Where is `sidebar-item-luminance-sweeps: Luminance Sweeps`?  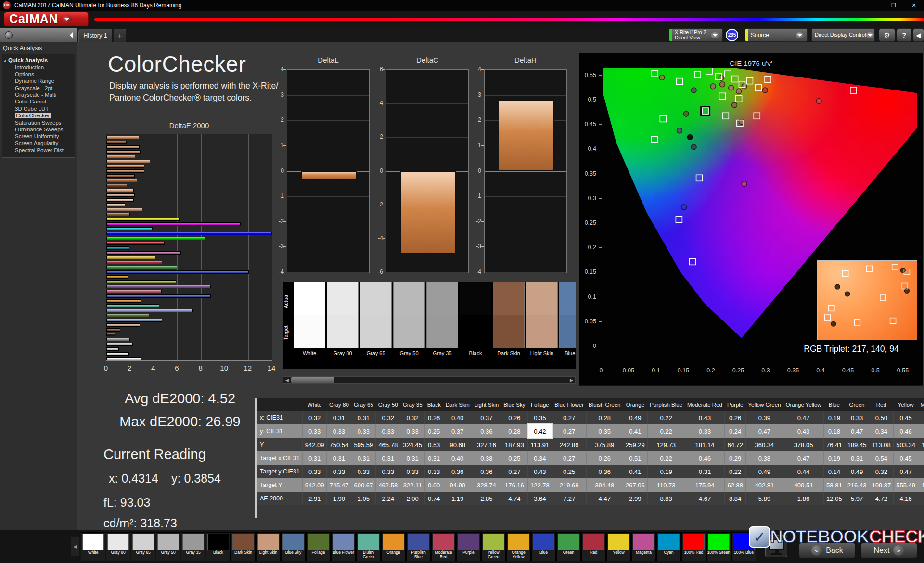
sidebar-item-luminance-sweeps: Luminance Sweeps is located at coordinates (38, 129).